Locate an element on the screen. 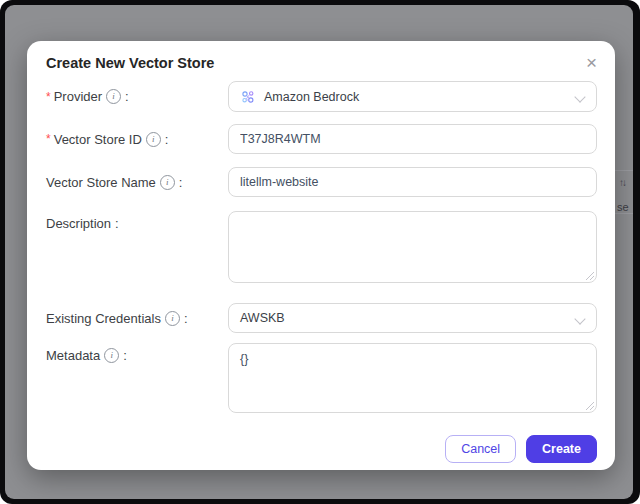 This screenshot has width=640, height=504. vector-store-id-input is located at coordinates (412, 139).